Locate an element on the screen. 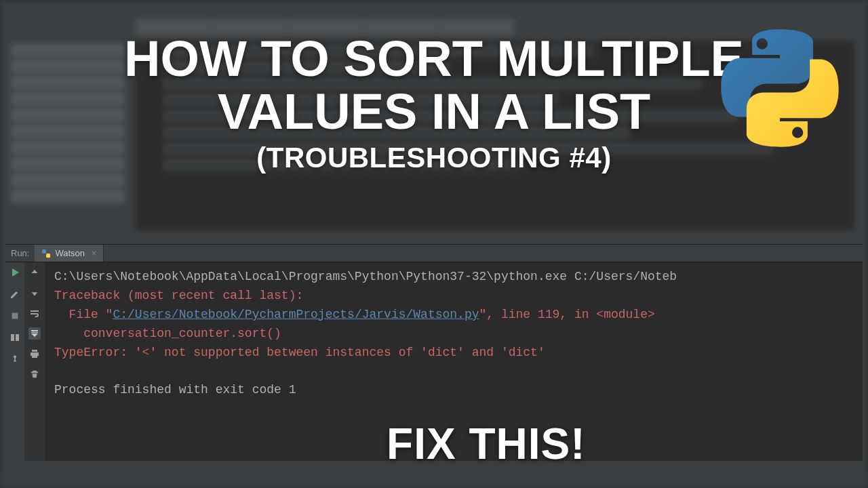 This screenshot has height=488, width=868. down-stack-button is located at coordinates (35, 293).